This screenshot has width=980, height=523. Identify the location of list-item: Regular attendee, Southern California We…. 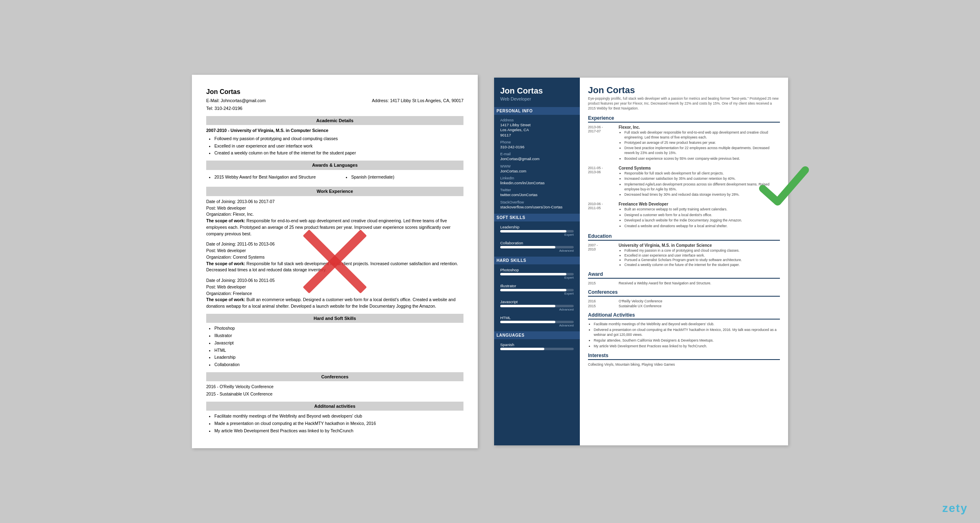
(687, 341).